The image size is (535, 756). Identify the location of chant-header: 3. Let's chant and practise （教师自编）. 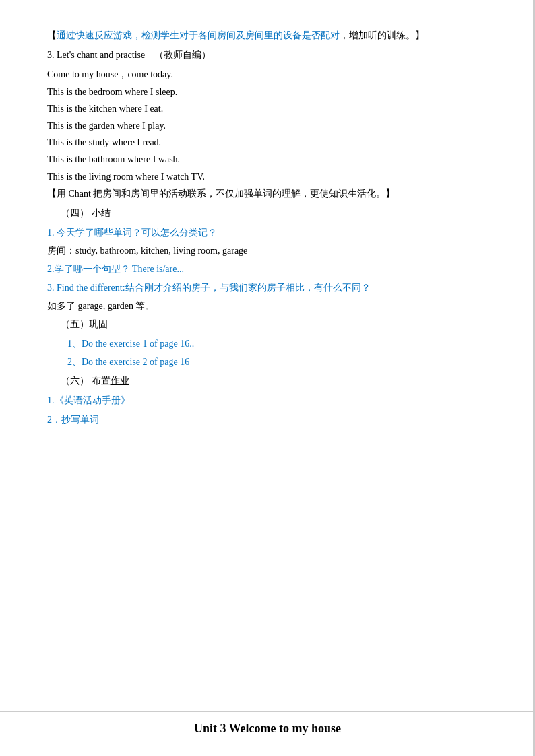
(271, 55).